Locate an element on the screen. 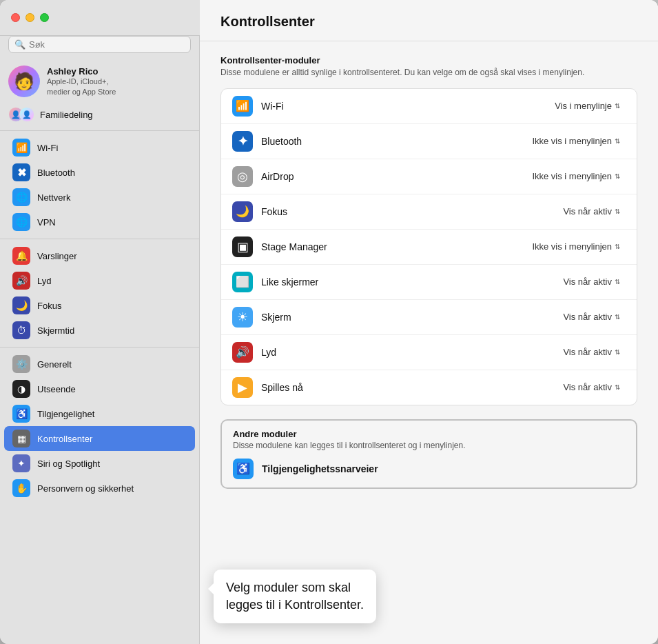 Image resolution: width=658 pixels, height=644 pixels. module-wifi-value: Vis i menylinje is located at coordinates (583, 106).